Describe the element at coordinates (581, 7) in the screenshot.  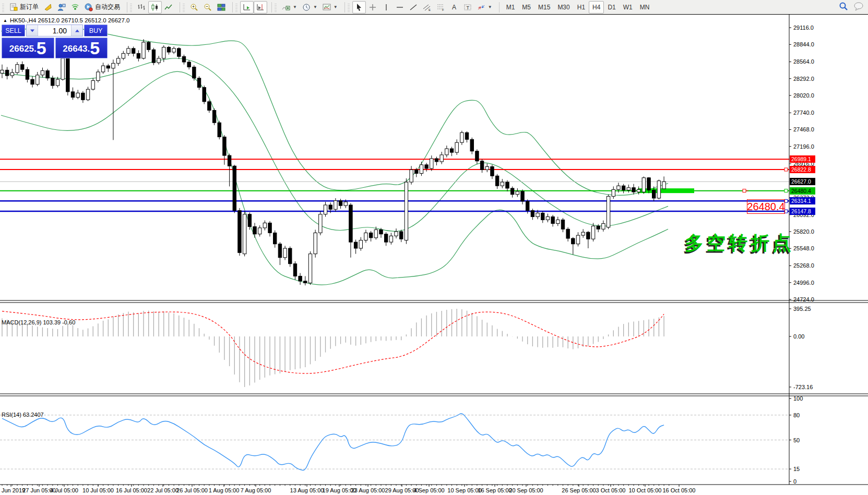
I see `timeframe-h1-button: H1` at that location.